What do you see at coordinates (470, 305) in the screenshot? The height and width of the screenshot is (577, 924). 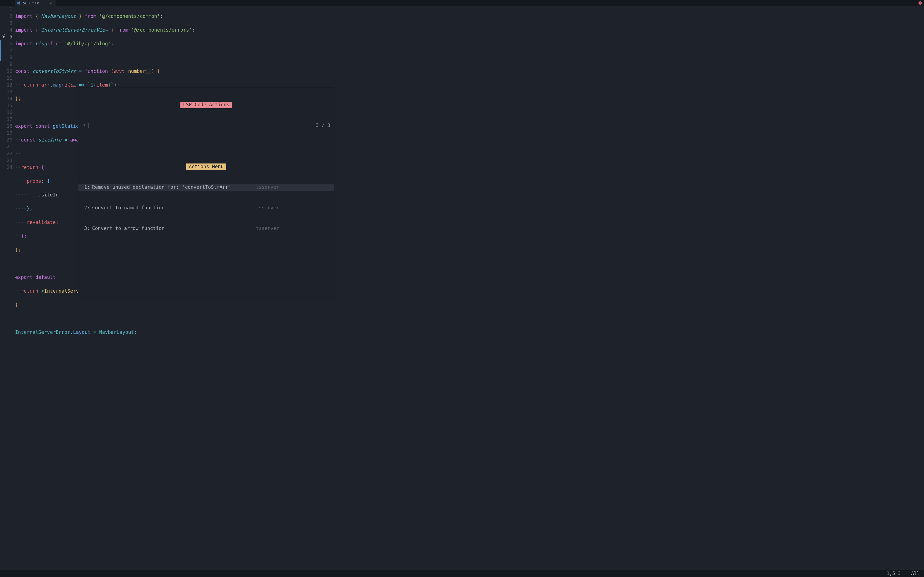 I see `code-line: }` at bounding box center [470, 305].